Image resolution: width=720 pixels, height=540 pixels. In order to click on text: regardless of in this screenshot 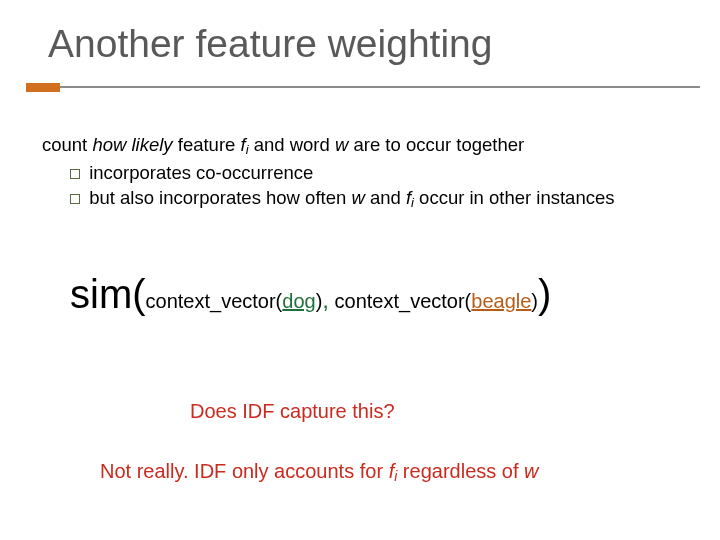, I will do `click(460, 471)`.